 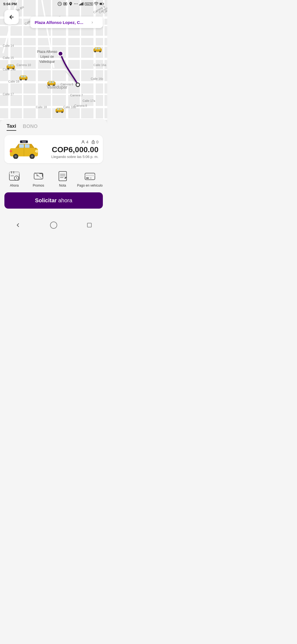 What do you see at coordinates (89, 225) in the screenshot?
I see `nav-recent-button` at bounding box center [89, 225].